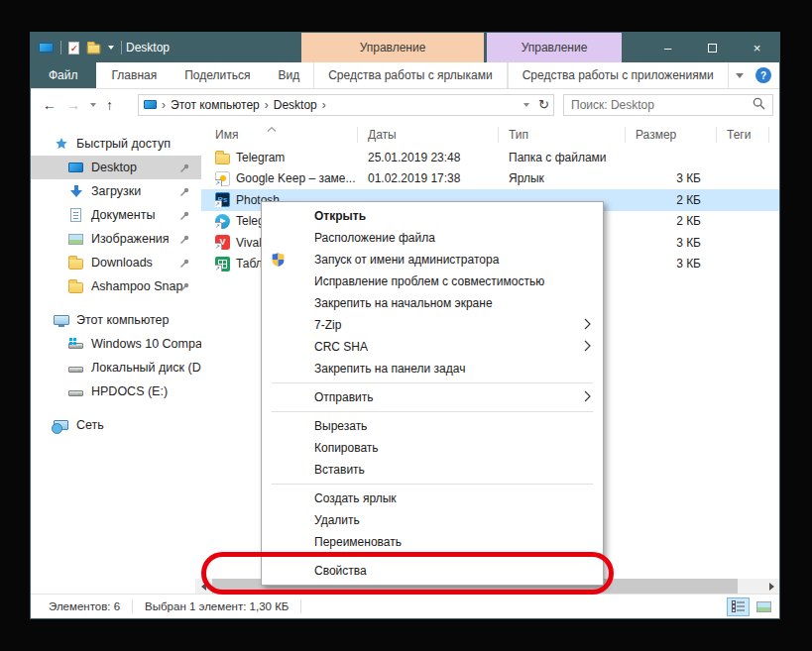 Image resolution: width=812 pixels, height=651 pixels. What do you see at coordinates (346, 105) in the screenshot?
I see `address-bar: › Этот компьютер › Desktop › ↻` at bounding box center [346, 105].